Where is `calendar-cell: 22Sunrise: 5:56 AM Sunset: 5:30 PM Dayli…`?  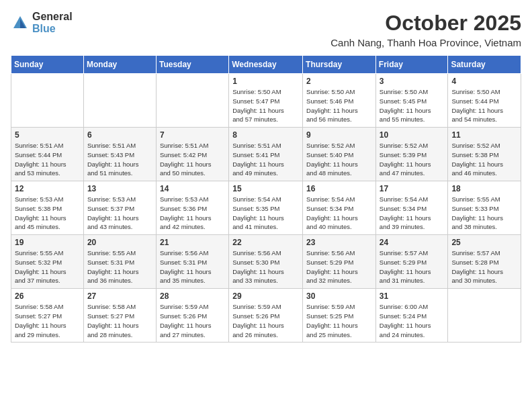 calendar-cell: 22Sunrise: 5:56 AM Sunset: 5:30 PM Dayli… is located at coordinates (266, 262).